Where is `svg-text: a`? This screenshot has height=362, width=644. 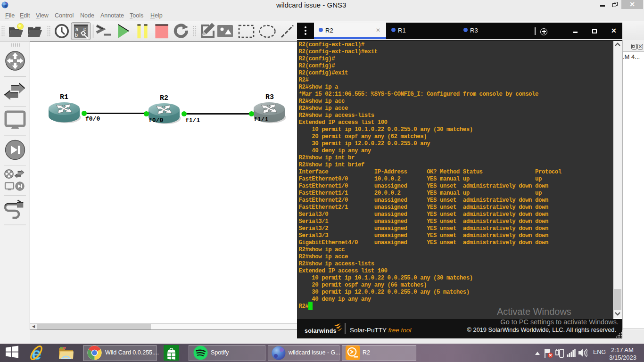 svg-text: a is located at coordinates (77, 29).